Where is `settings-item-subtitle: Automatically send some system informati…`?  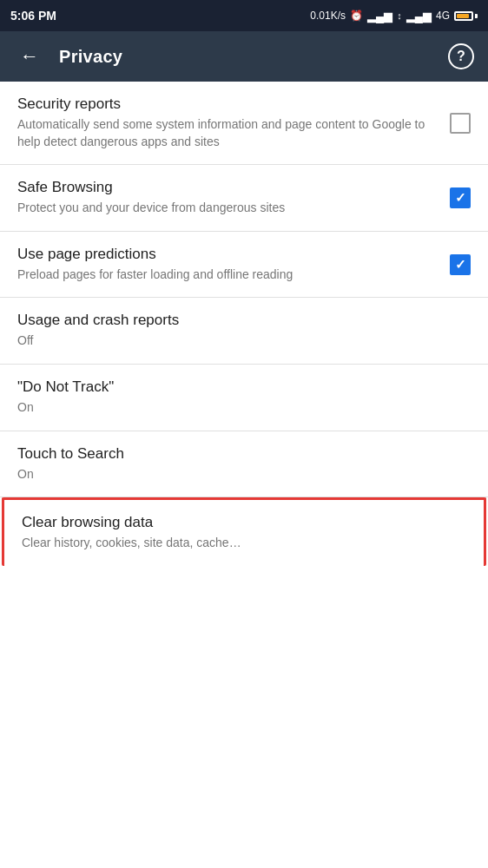
settings-item-subtitle: Automatically send some system informati… is located at coordinates (228, 134).